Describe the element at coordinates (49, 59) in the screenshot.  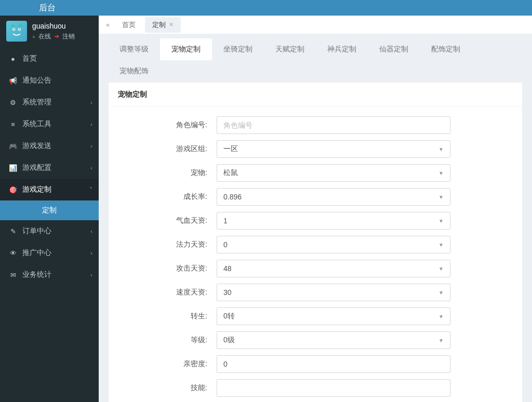
I see `sidebar-item-0: ●首页` at that location.